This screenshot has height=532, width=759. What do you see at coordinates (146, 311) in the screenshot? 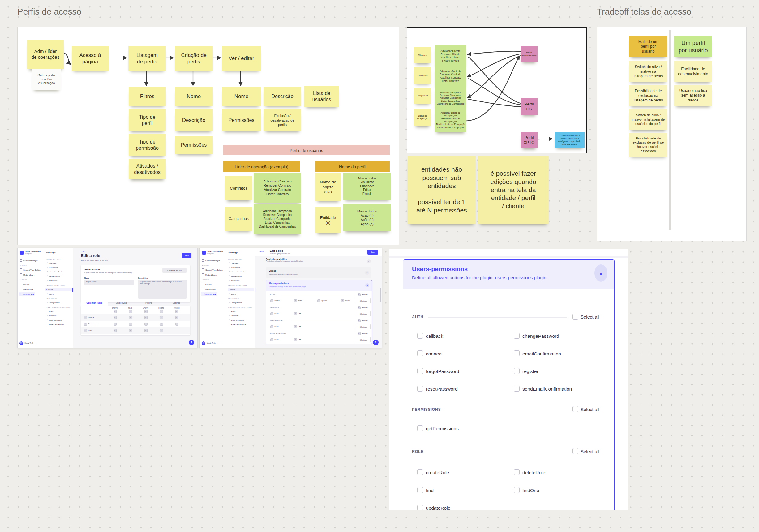
I see `header-checkbox-update` at bounding box center [146, 311].